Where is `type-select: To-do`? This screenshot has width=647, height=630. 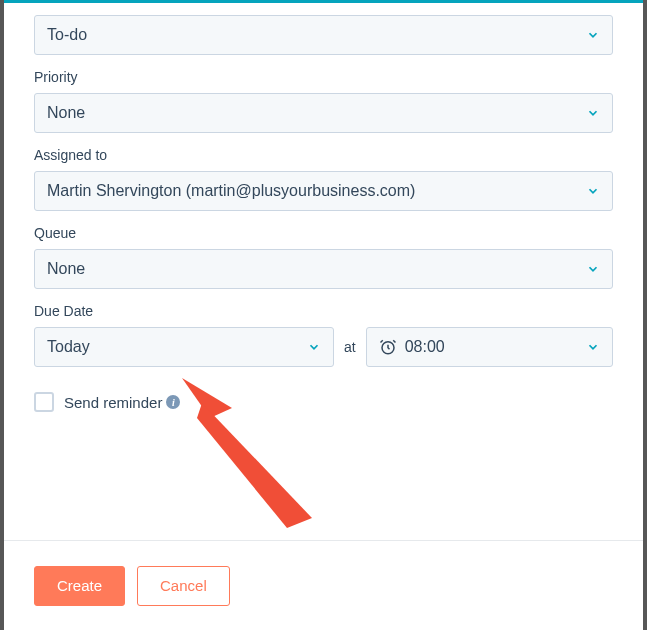 type-select: To-do is located at coordinates (324, 35).